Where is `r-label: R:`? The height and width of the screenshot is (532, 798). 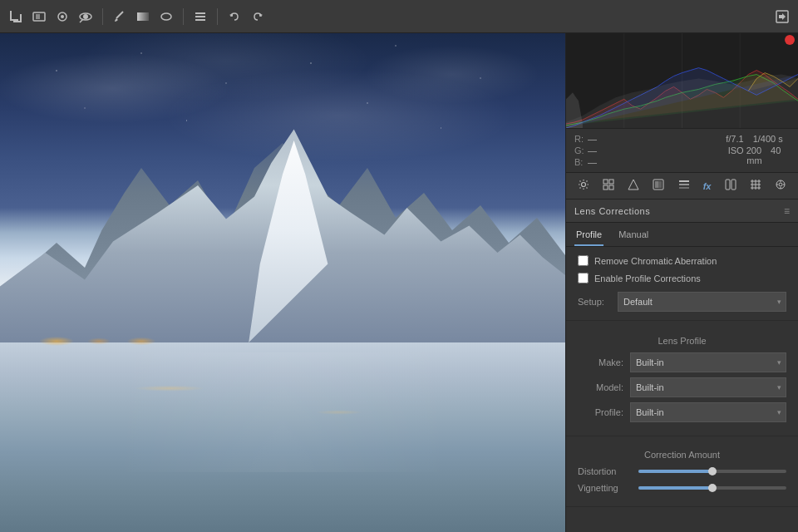 r-label: R: is located at coordinates (579, 139).